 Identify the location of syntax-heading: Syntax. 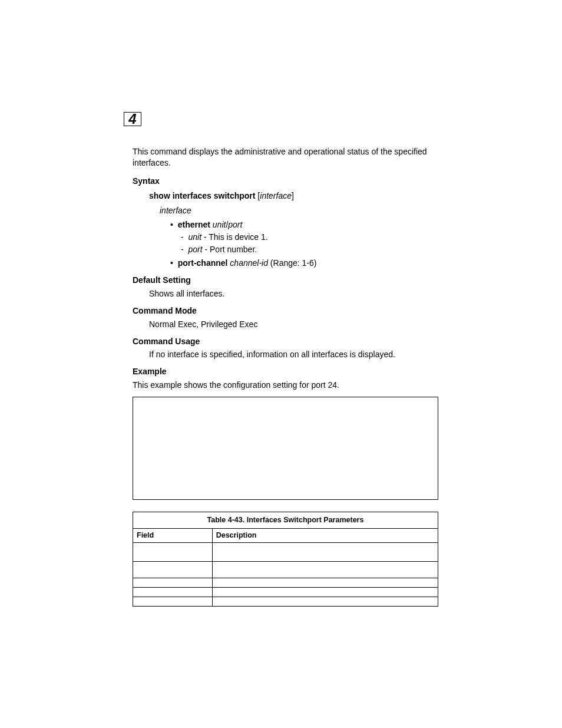
(285, 182).